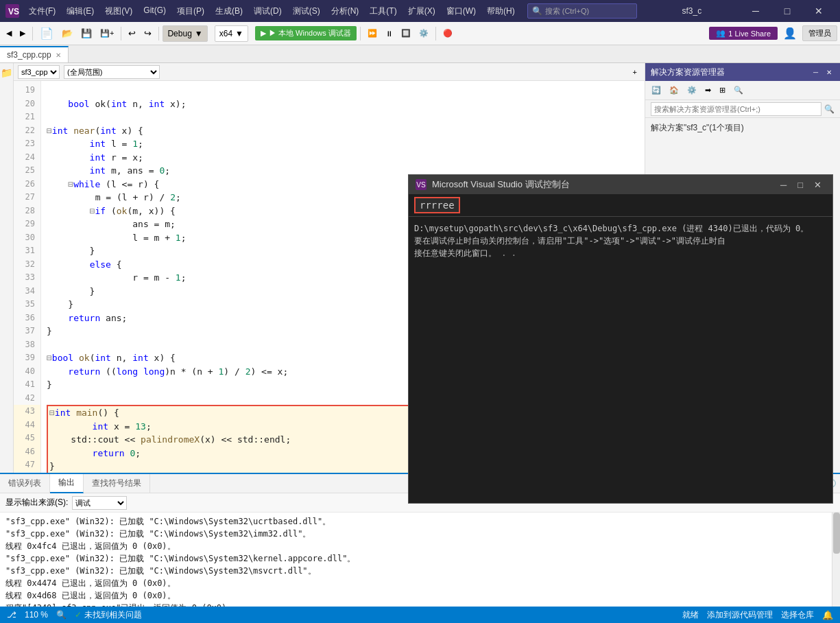 The width and height of the screenshot is (840, 623). What do you see at coordinates (155, 11) in the screenshot?
I see `menu-git: Git(G)` at bounding box center [155, 11].